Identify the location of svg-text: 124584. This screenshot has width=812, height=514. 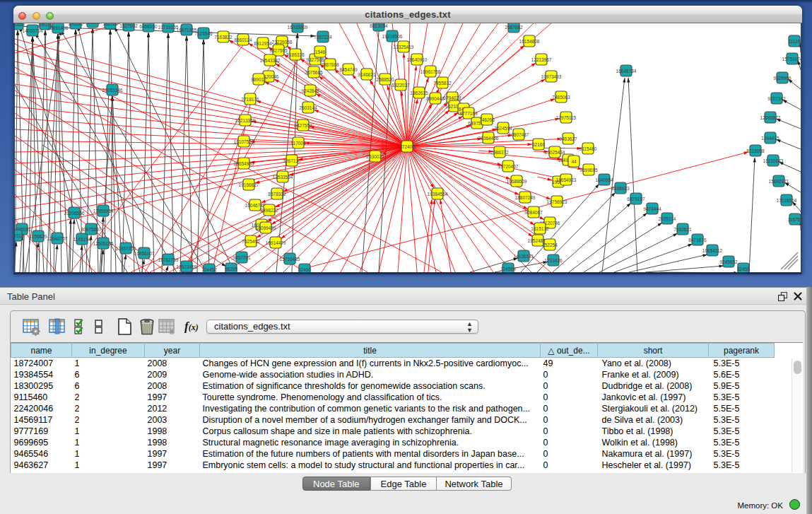
(508, 269).